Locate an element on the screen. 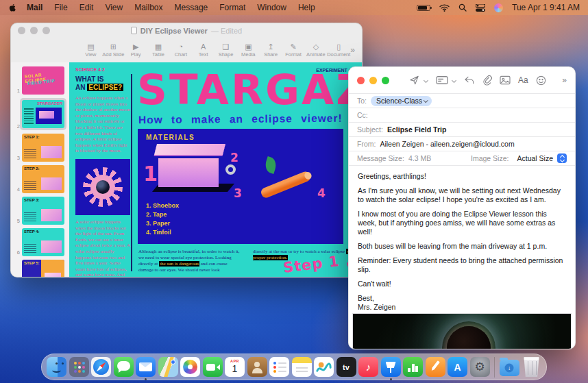 This screenshot has width=588, height=383. menu-window: Window is located at coordinates (271, 8).